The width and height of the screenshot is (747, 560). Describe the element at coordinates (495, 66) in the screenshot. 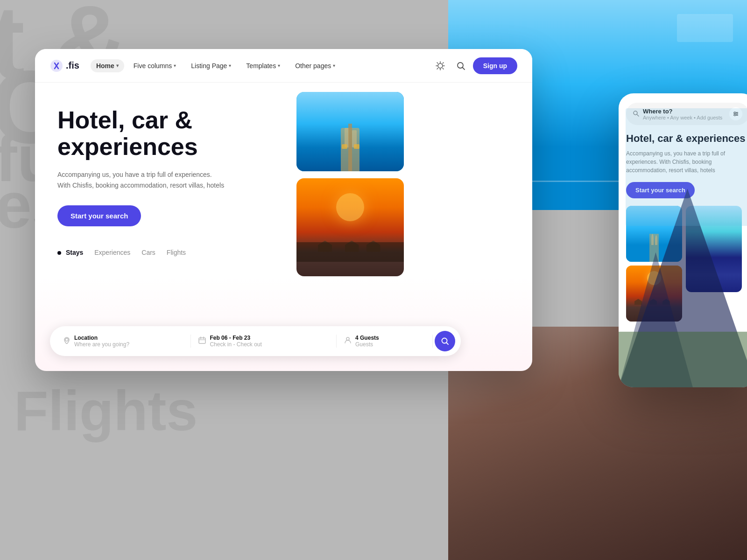

I see `signup-button: Sign up` at that location.